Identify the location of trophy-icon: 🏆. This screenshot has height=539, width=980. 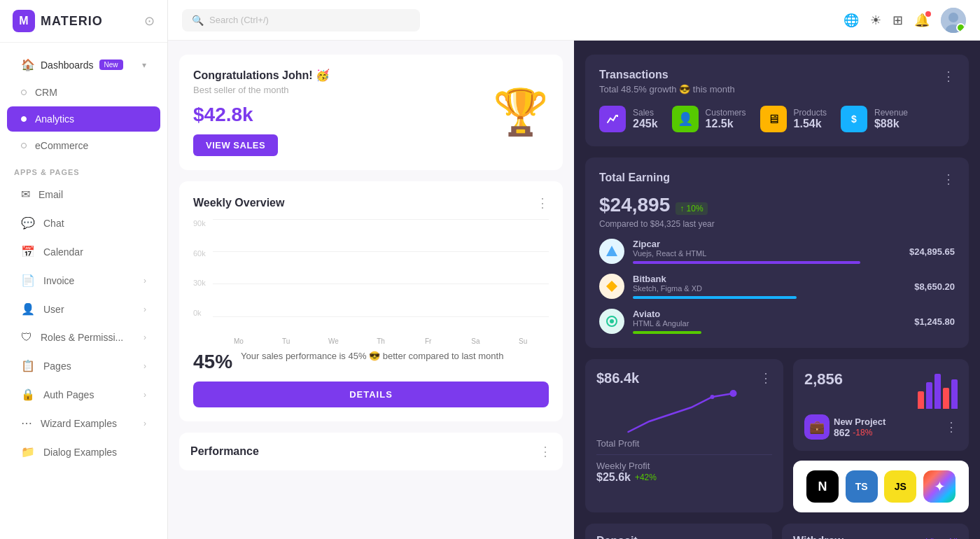
(521, 112).